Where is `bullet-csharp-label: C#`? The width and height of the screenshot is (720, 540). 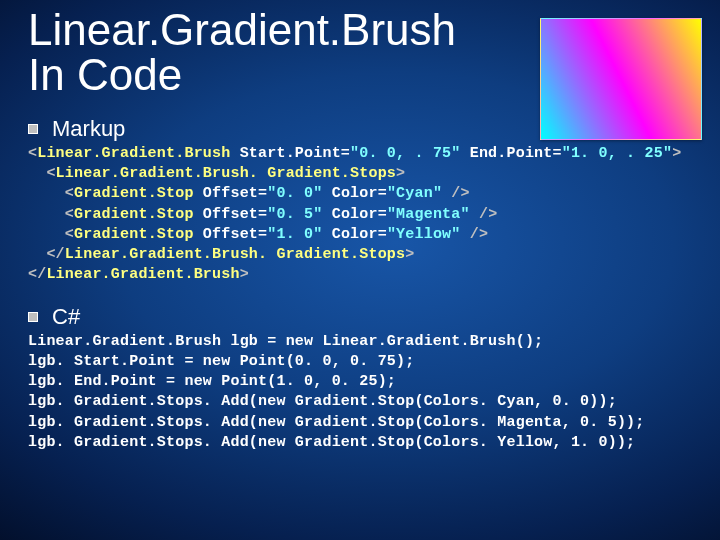 bullet-csharp-label: C# is located at coordinates (66, 317).